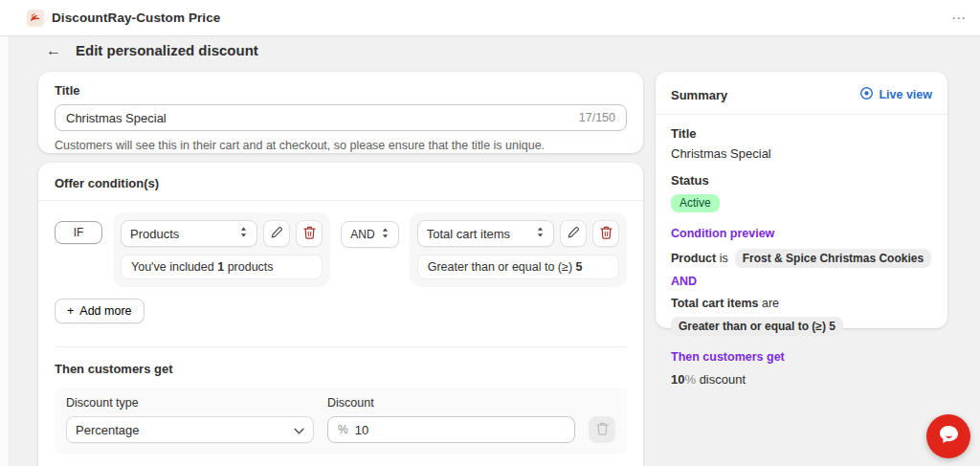  I want to click on condition-group-cart-items: Total cart items Greater tha, so click(519, 250).